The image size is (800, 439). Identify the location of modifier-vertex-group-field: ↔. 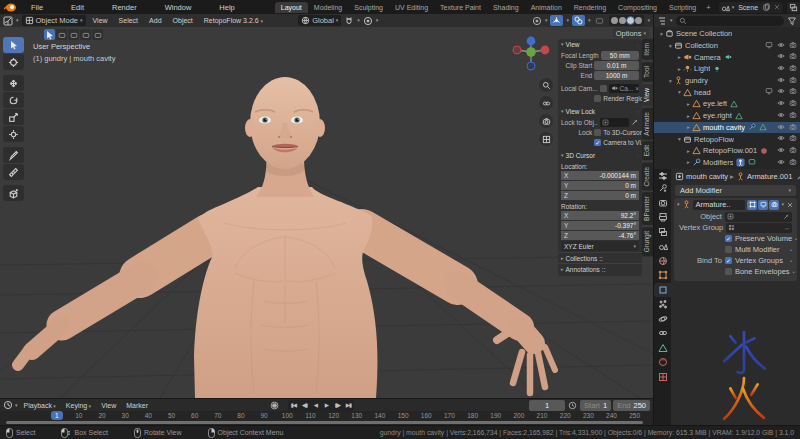
(759, 228).